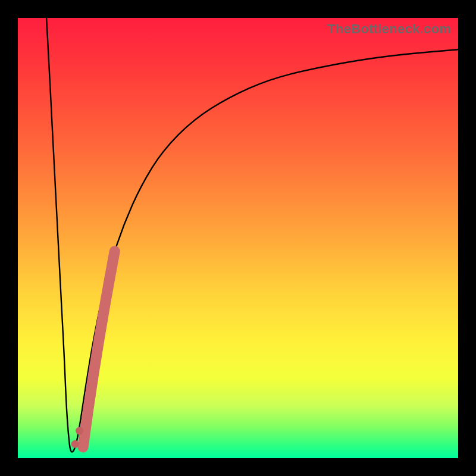  I want to click on marker-segment, so click(99, 349).